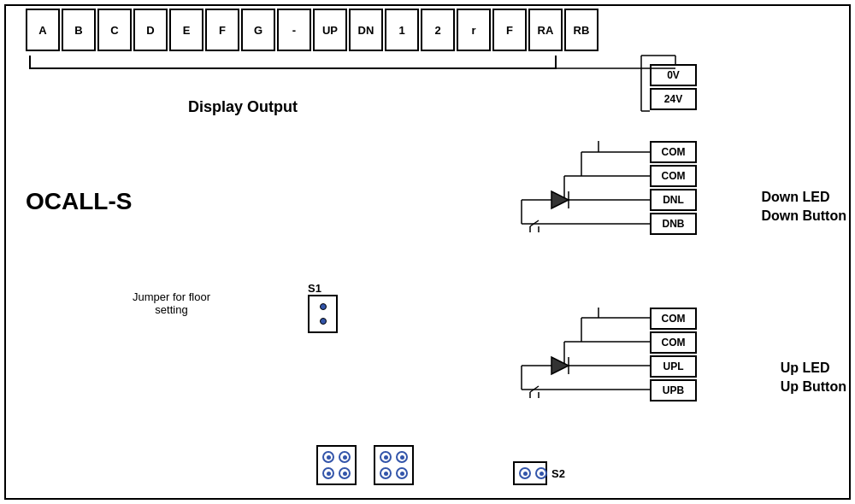  Describe the element at coordinates (294, 30) in the screenshot. I see `terminal-dash: -` at that location.